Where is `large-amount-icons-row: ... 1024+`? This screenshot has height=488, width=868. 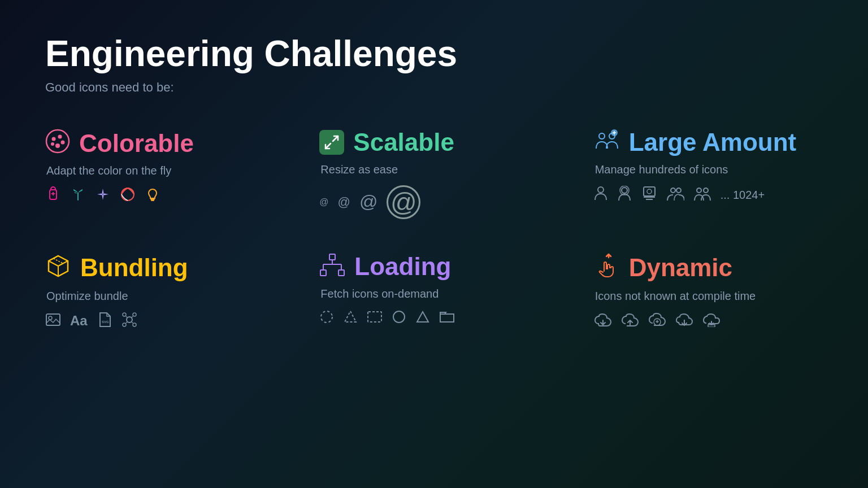 large-amount-icons-row: ... 1024+ is located at coordinates (709, 195).